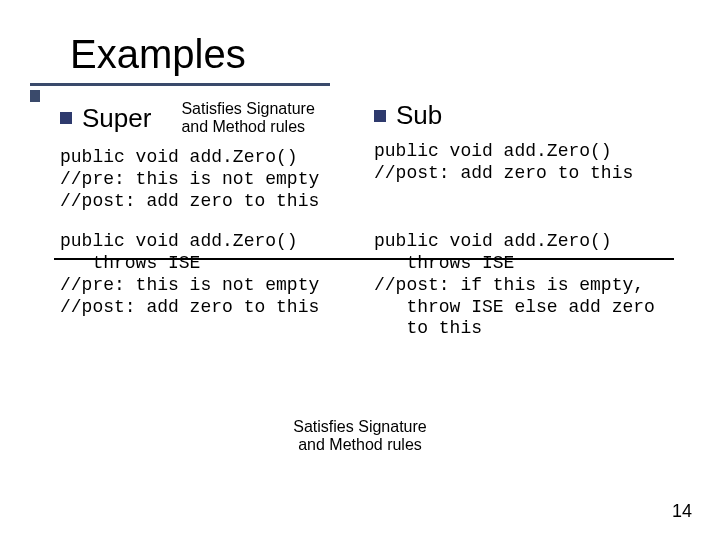 This screenshot has width=720, height=540. I want to click on right-column-lower: public void add.Zero() throws ISE //post…, so click(522, 288).